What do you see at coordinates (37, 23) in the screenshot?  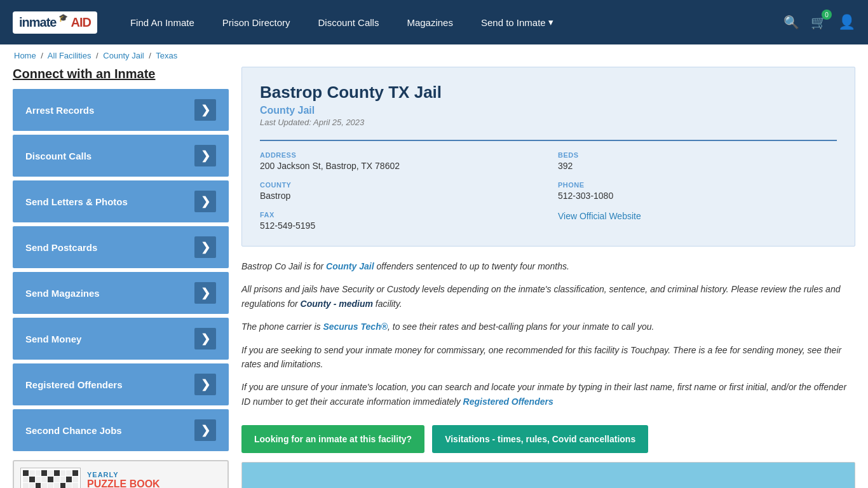 I see `logo-inmate-text: inmate` at bounding box center [37, 23].